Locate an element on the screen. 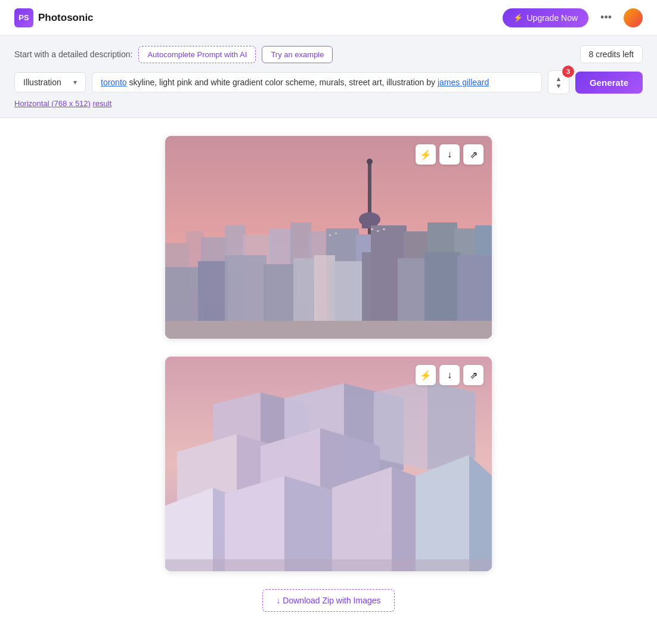  enhance-button-2: ⚡ is located at coordinates (426, 375).